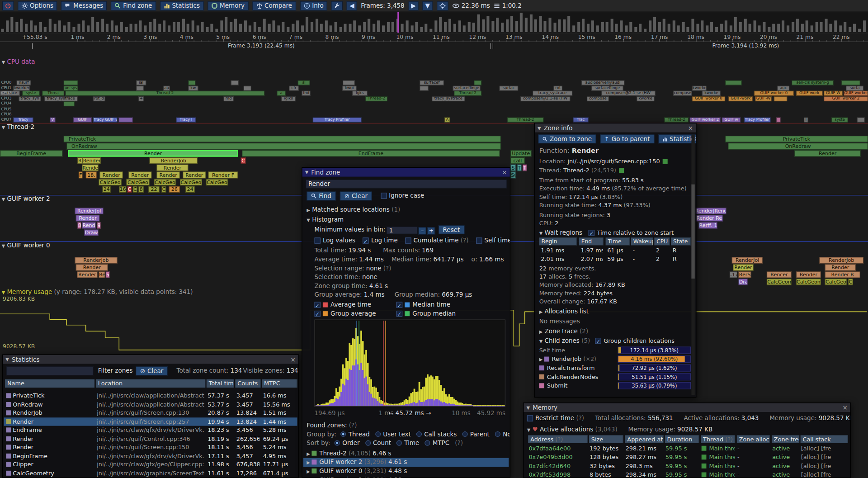 This screenshot has width=868, height=478. Describe the element at coordinates (321, 196) in the screenshot. I see `find-button: Find` at that location.